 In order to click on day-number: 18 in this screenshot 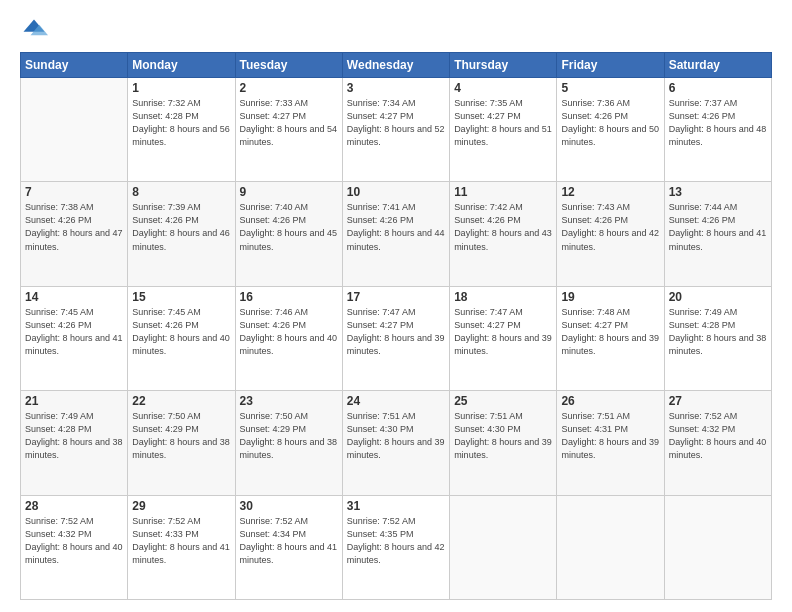, I will do `click(503, 297)`.